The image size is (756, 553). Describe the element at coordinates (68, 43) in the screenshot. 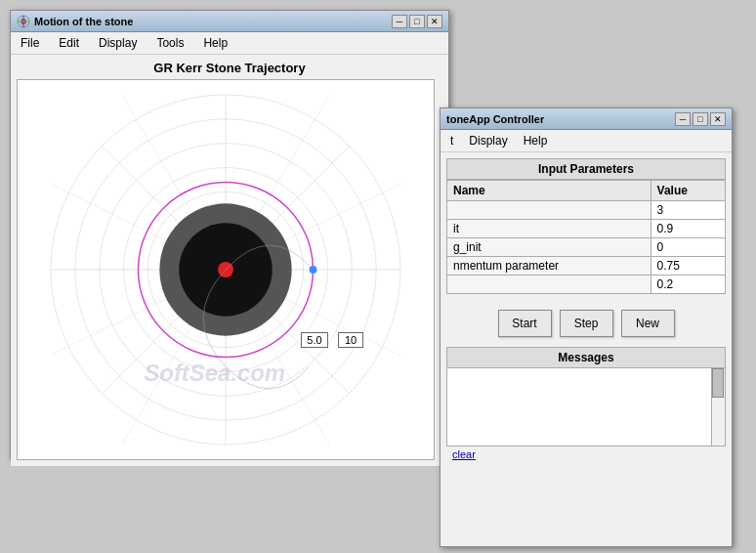

I see `menu-edit: Edit` at that location.